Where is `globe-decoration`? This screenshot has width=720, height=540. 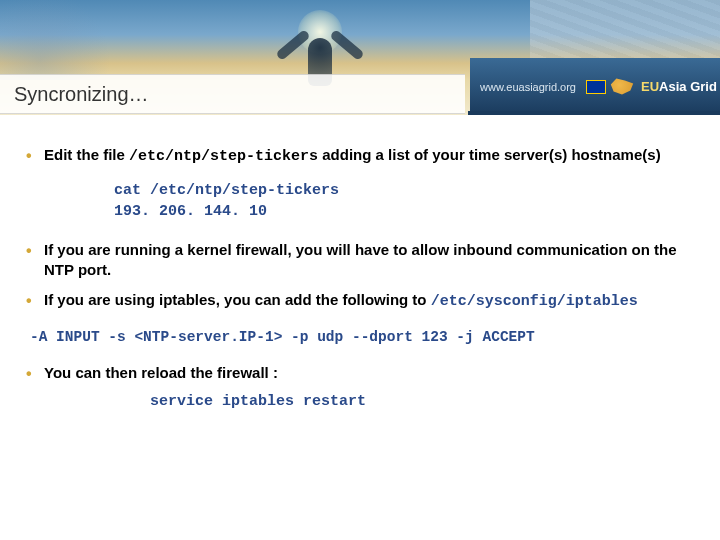
globe-decoration is located at coordinates (60, 40).